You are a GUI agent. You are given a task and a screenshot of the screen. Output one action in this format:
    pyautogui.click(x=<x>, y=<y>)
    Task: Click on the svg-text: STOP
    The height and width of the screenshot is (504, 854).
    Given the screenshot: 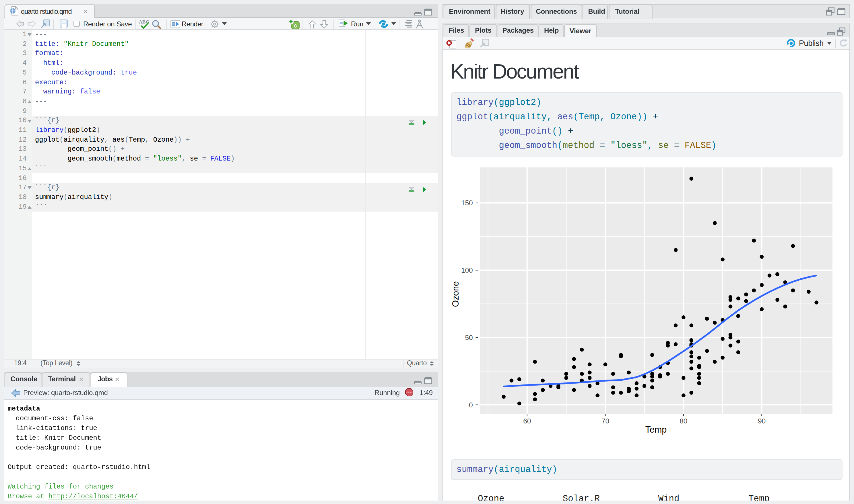 What is the action you would take?
    pyautogui.click(x=409, y=393)
    